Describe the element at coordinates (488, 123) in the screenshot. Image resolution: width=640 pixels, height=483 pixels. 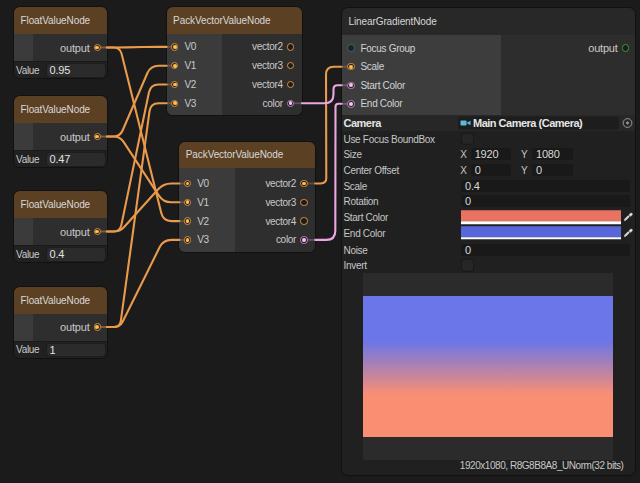
I see `camera-row: Camera Main Camera (Camera)` at that location.